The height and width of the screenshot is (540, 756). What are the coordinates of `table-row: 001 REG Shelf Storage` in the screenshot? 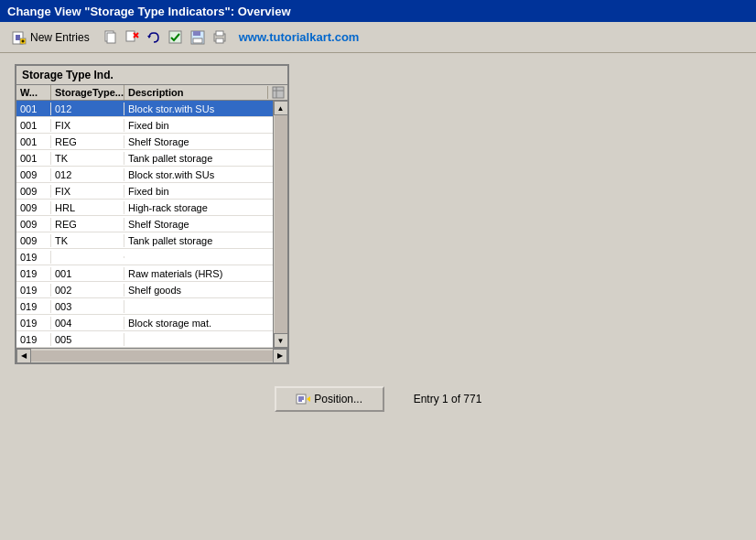 It's located at (145, 142).